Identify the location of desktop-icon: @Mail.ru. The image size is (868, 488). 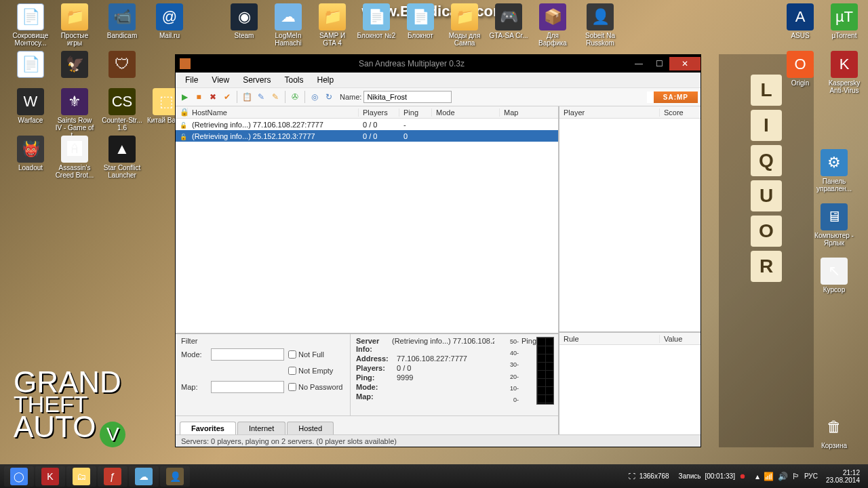
(170, 22).